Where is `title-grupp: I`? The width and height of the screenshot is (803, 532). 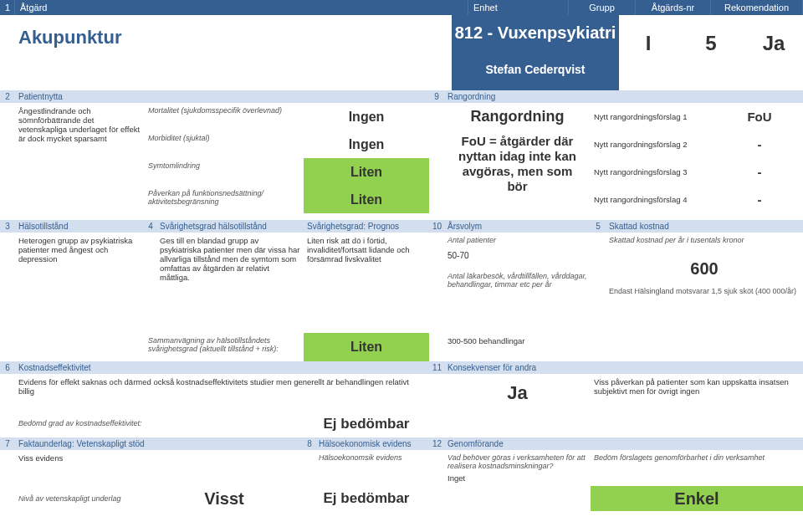 title-grupp: I is located at coordinates (648, 53).